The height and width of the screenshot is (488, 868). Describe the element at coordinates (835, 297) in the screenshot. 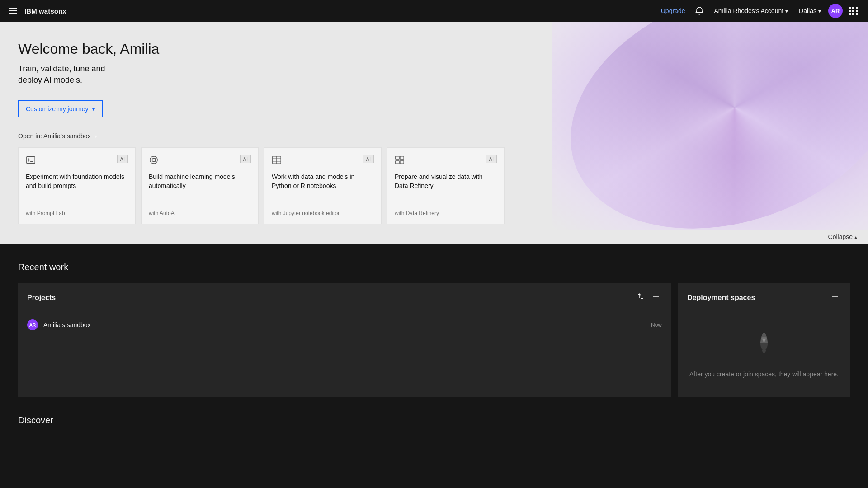

I see `deployment-add-button` at that location.